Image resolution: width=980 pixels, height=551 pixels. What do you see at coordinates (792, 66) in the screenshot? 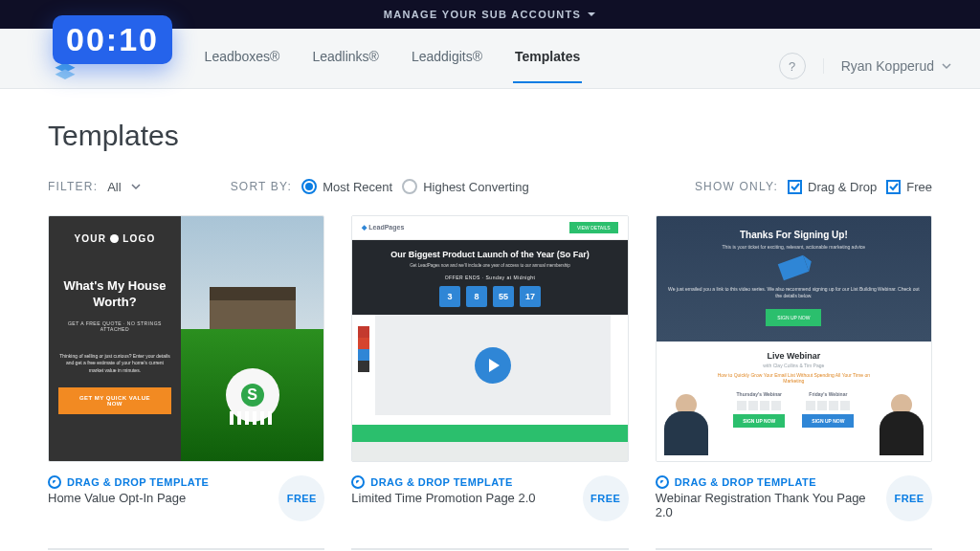
I see `help-button: ?` at bounding box center [792, 66].